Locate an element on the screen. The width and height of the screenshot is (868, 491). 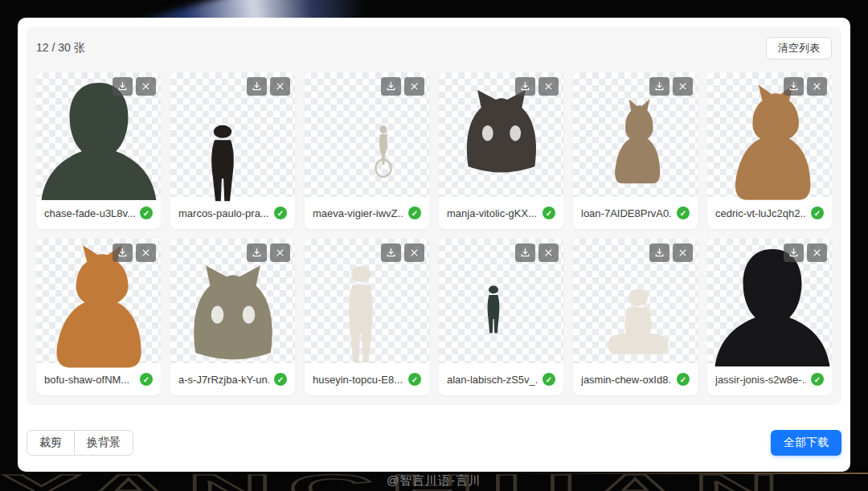
crop-button: 裁剪 is located at coordinates (51, 443).